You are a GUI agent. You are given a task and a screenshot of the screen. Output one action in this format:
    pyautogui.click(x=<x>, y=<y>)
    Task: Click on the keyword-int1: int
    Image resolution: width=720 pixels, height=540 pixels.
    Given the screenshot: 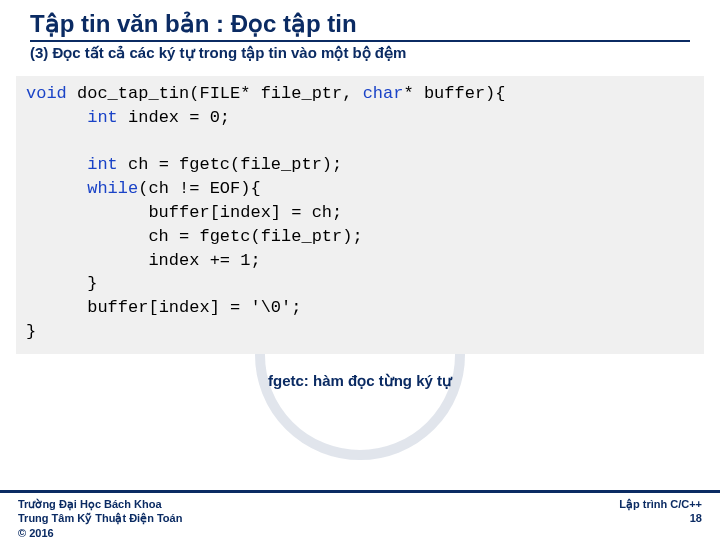 What is the action you would take?
    pyautogui.click(x=102, y=118)
    